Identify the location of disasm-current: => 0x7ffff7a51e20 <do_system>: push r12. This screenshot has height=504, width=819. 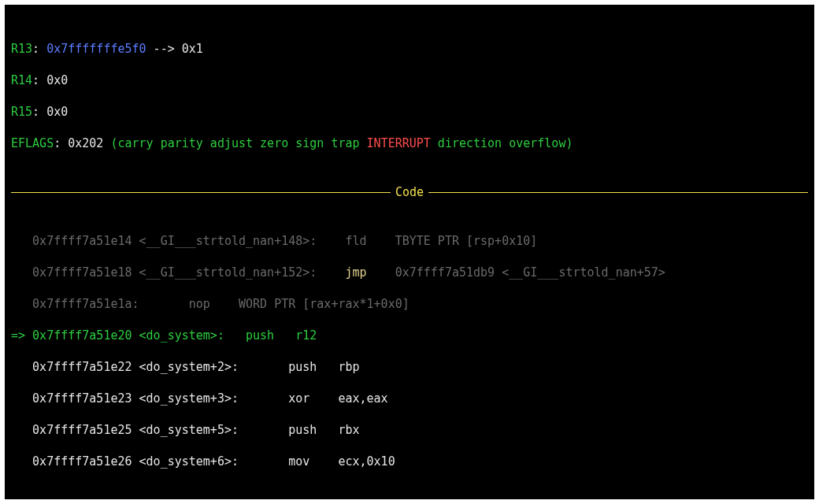
(410, 335).